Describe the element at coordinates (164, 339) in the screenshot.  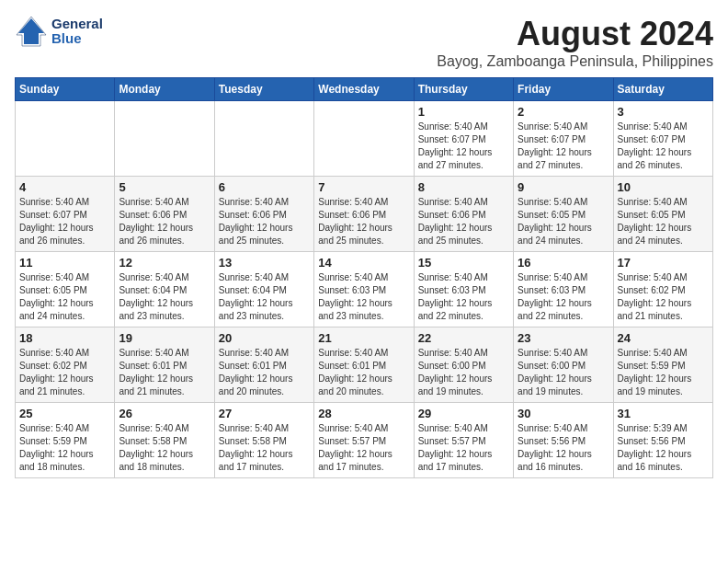
I see `day-number: 19` at that location.